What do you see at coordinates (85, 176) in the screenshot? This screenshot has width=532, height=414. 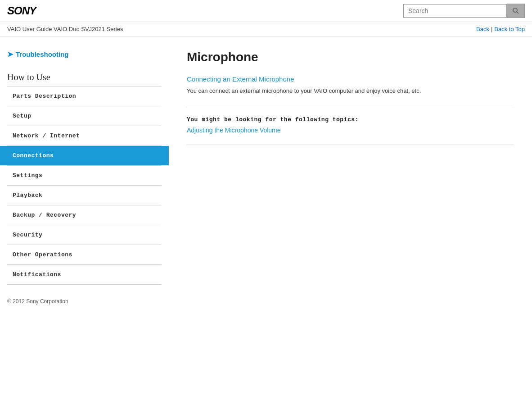 I see `sidebar-item-settings: Settings` at bounding box center [85, 176].